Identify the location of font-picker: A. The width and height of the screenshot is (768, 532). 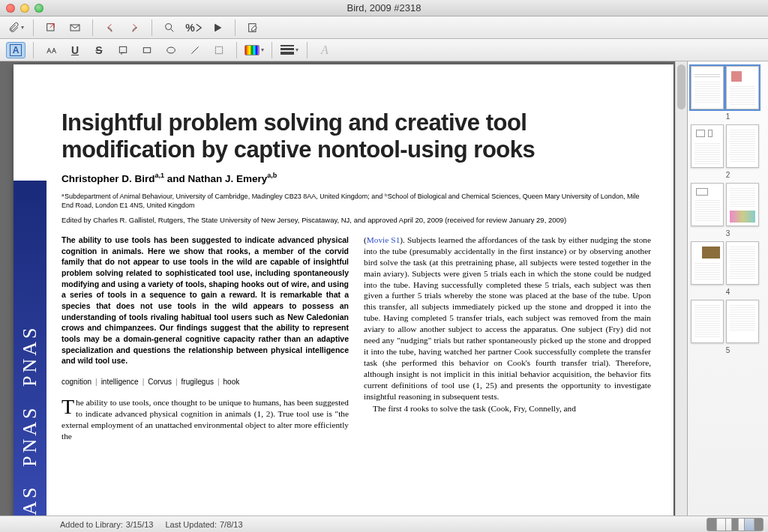
(325, 50).